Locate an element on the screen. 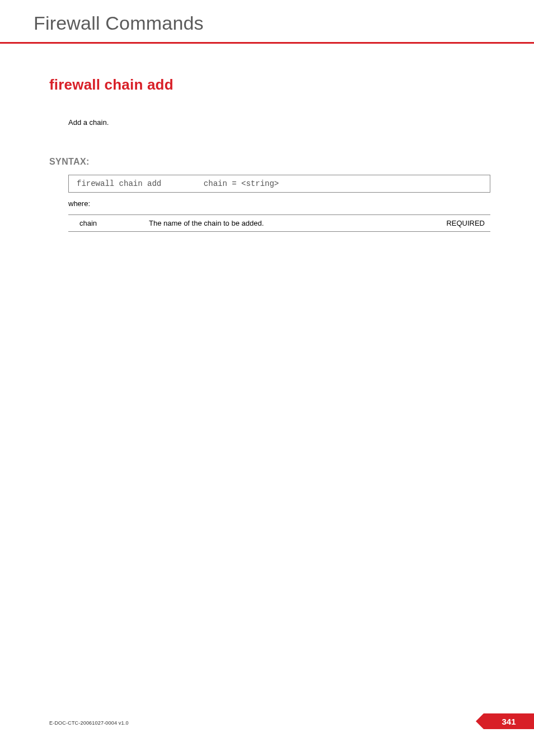 The image size is (534, 756). param-required: REQUIRED is located at coordinates (460, 223).